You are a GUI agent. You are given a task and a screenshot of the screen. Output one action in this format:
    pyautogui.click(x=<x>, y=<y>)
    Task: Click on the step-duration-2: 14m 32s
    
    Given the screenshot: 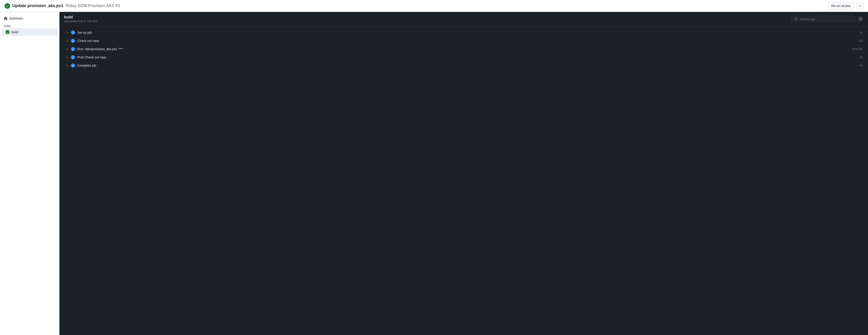 What is the action you would take?
    pyautogui.click(x=857, y=49)
    